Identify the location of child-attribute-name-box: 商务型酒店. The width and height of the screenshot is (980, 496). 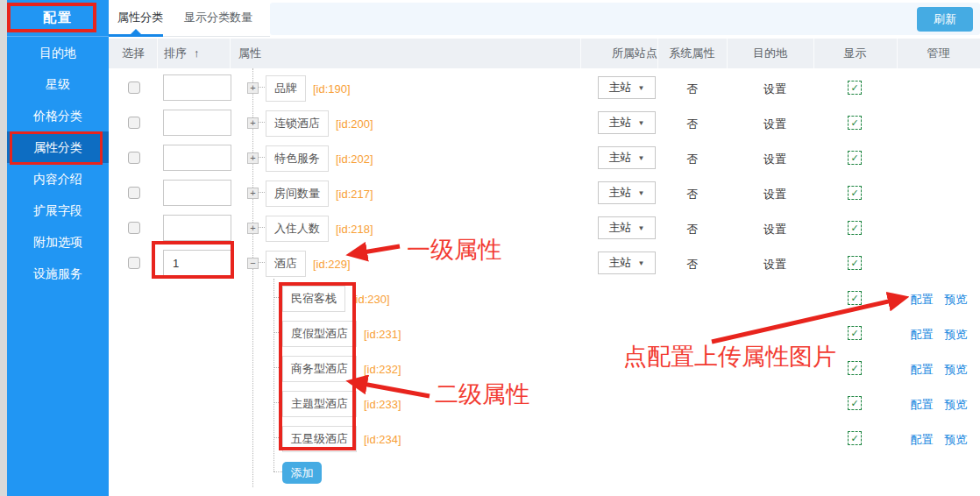
(319, 369).